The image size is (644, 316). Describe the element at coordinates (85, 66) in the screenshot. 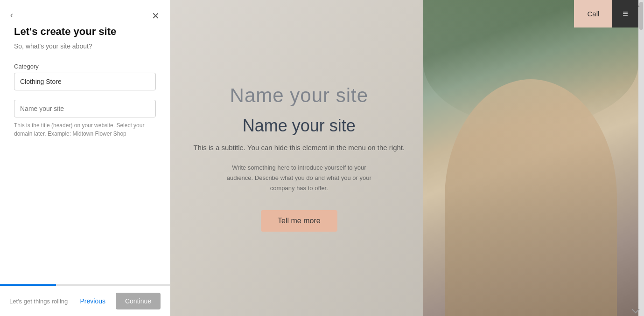

I see `category-label: Category` at that location.